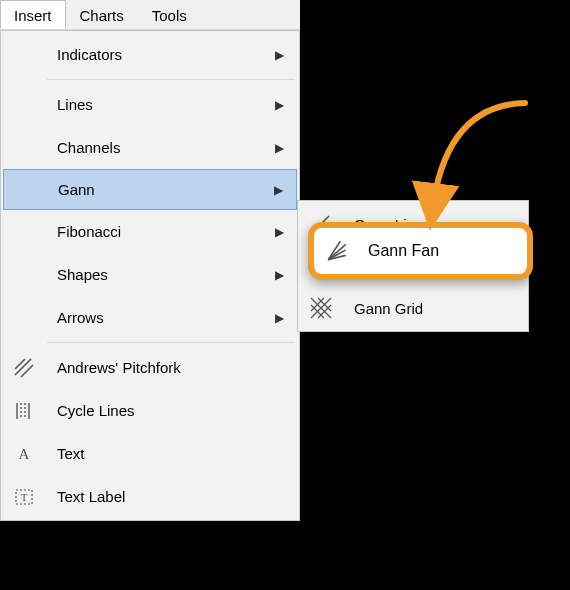 The width and height of the screenshot is (570, 590). Describe the element at coordinates (160, 190) in the screenshot. I see `menu-item-label: Gann` at that location.